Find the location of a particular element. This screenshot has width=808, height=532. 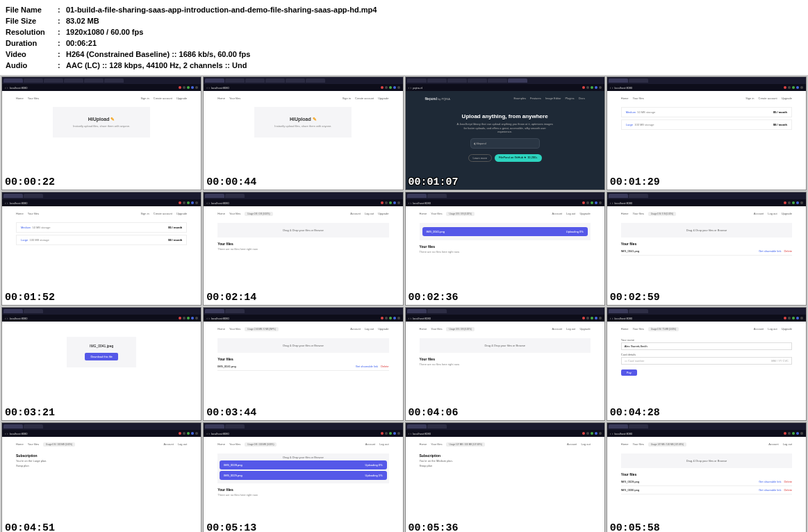

timestamp: 00:03:21 is located at coordinates (30, 413).